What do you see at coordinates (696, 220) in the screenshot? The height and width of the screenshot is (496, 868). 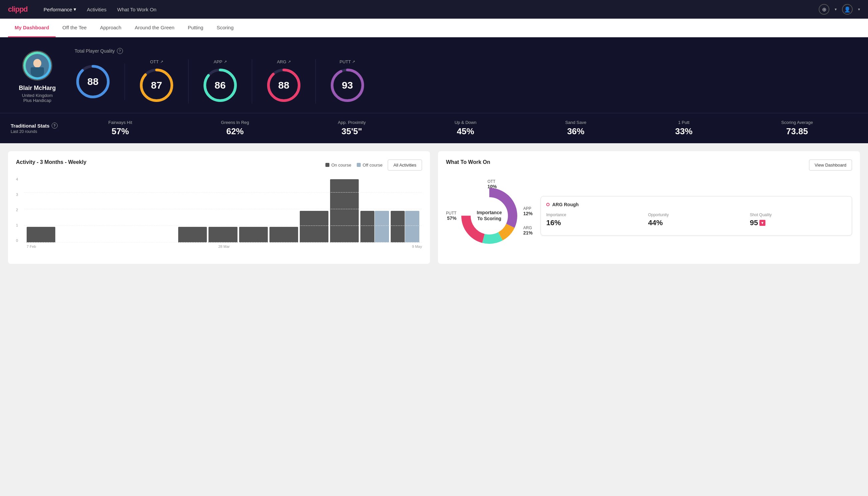 I see `arg-opportunity: Opportunity 44%` at bounding box center [696, 220].